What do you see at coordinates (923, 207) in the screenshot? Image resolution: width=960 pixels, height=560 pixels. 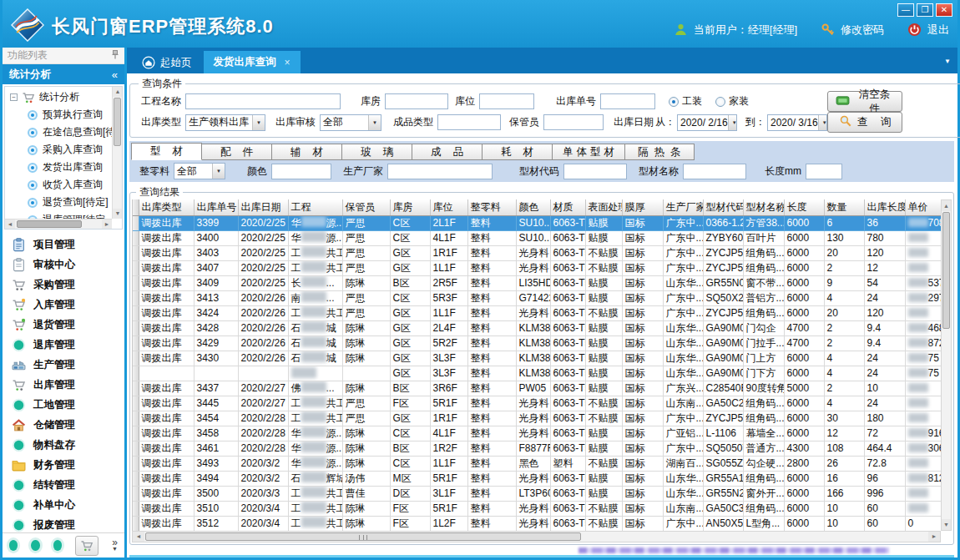 I see `column-header-单价: 单价` at bounding box center [923, 207].